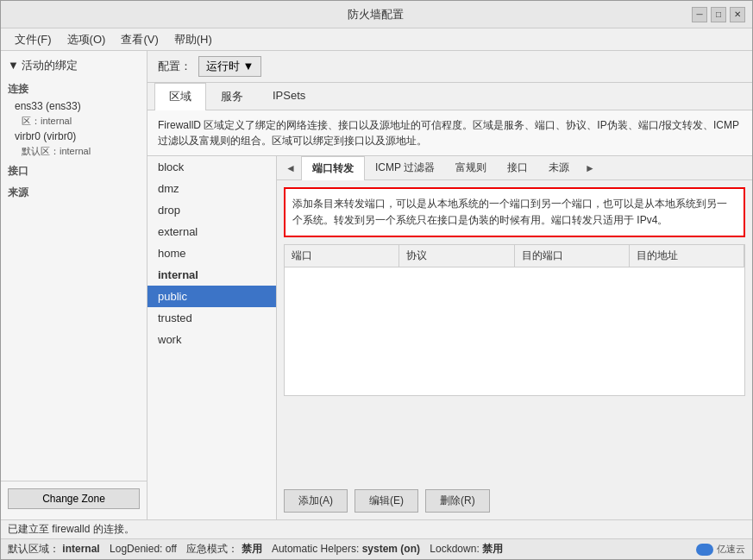  What do you see at coordinates (514, 212) in the screenshot?
I see `port-forward-description: 添加条目来转发端口，可以是从本地系统的一个端口到另一个端口，也可以是从本地系统到…` at bounding box center [514, 212].